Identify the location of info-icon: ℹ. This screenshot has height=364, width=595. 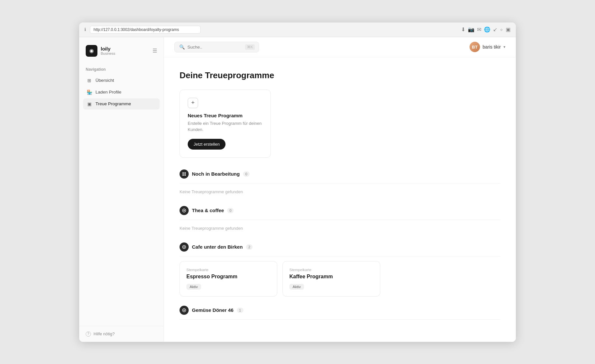
(85, 29).